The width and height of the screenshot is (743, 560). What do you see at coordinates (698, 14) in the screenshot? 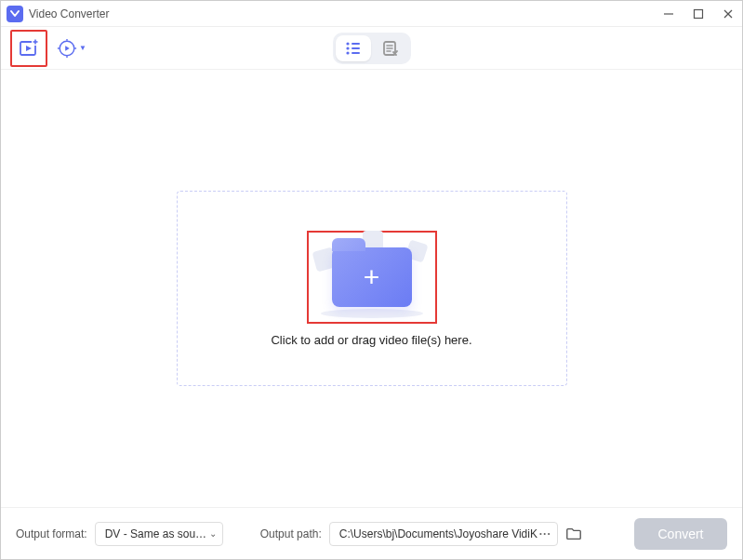
I see `window-controls` at bounding box center [698, 14].